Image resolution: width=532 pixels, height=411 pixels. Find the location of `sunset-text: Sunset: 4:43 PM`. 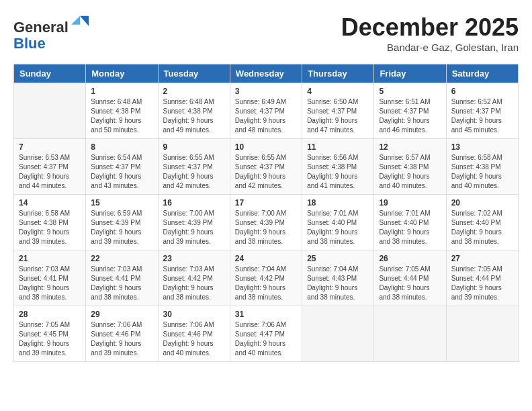

sunset-text: Sunset: 4:43 PM is located at coordinates (338, 279).